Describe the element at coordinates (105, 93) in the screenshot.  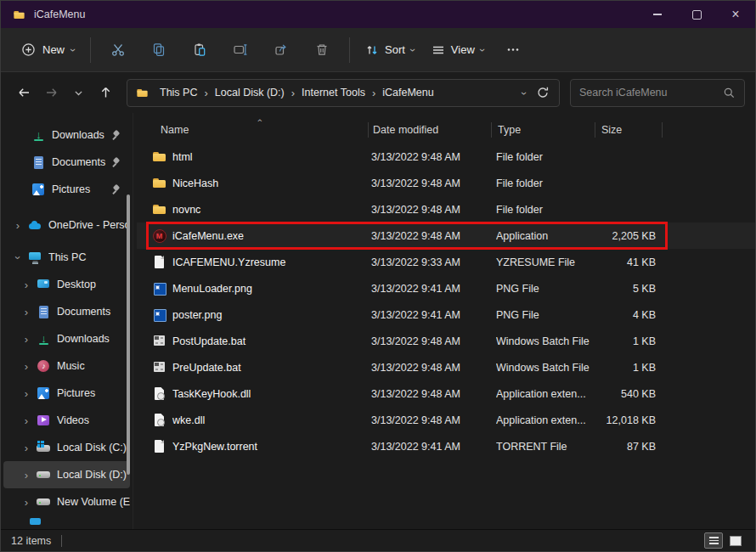
I see `up-button` at that location.